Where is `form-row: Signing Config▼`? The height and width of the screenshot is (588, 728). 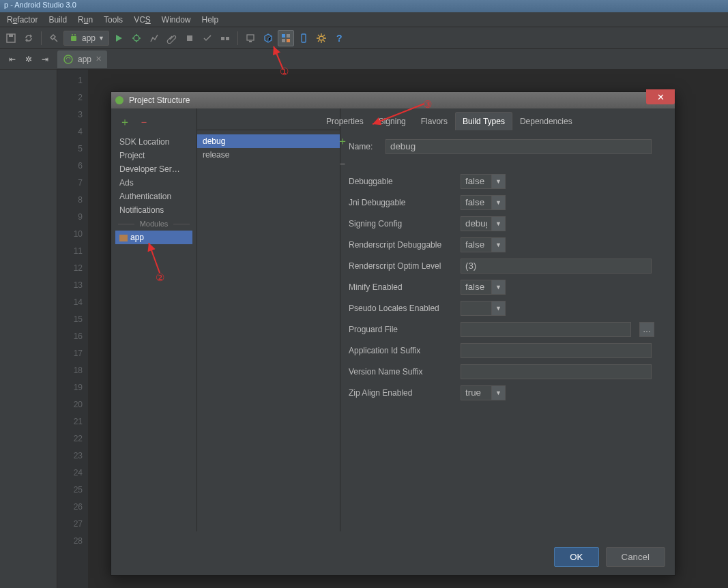 form-row: Signing Config▼ is located at coordinates (508, 224).